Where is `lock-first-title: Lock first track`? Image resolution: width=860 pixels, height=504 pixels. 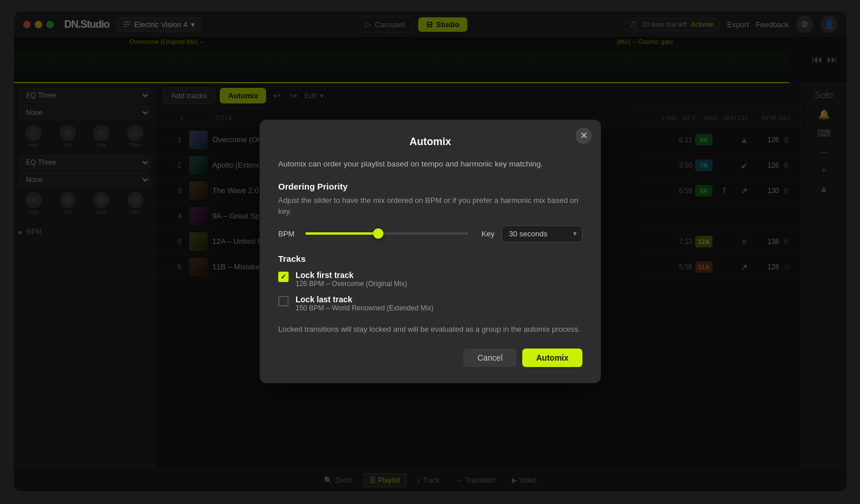
lock-first-title: Lock first track is located at coordinates (352, 275).